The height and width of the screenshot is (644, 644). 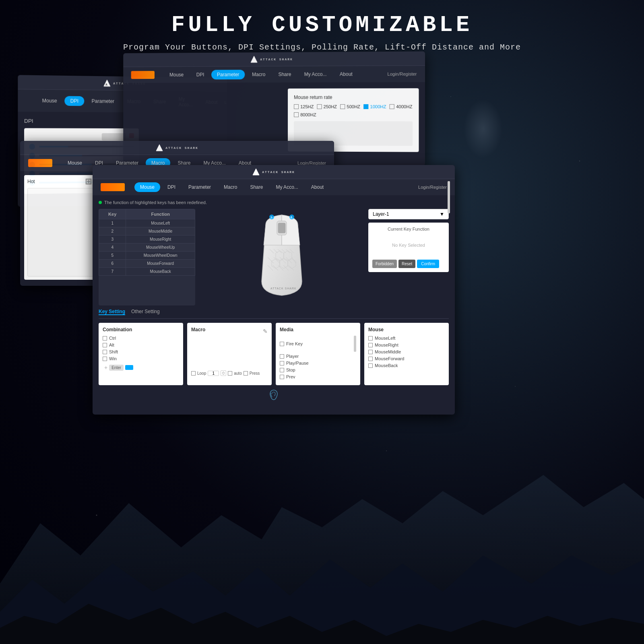 I want to click on media-player: Player, so click(x=318, y=356).